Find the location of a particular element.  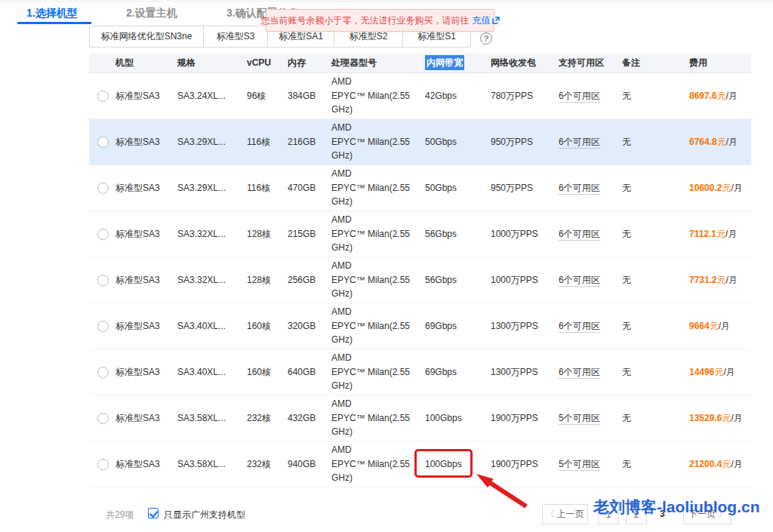

step-tab-select-model: 1.选择机型 is located at coordinates (52, 14).